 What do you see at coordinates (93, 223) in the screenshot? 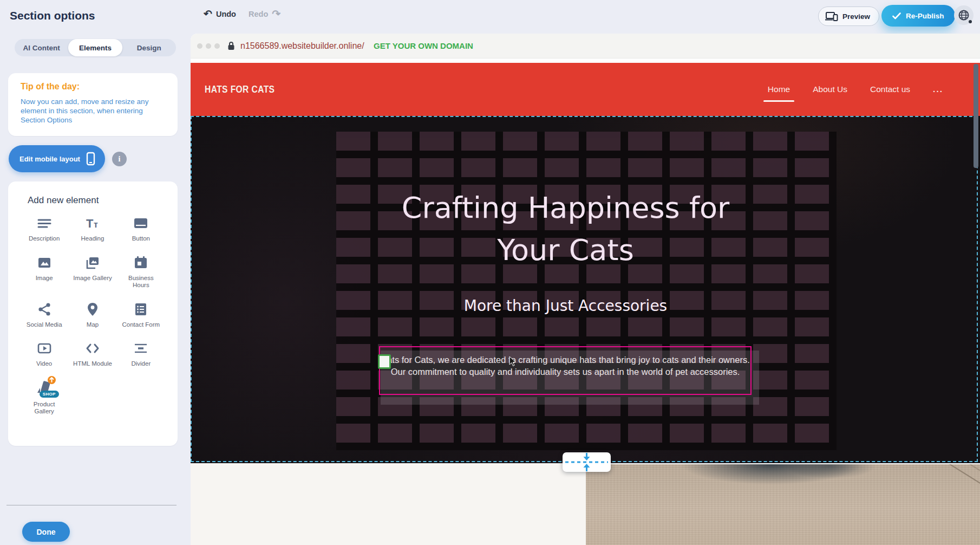
I see `heading-icon: T т` at bounding box center [93, 223].